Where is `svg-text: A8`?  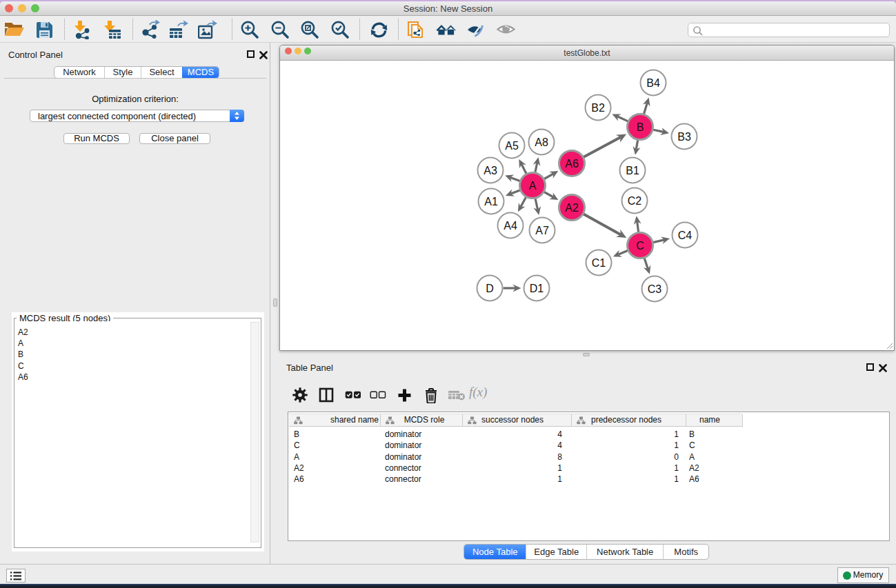 svg-text: A8 is located at coordinates (541, 142).